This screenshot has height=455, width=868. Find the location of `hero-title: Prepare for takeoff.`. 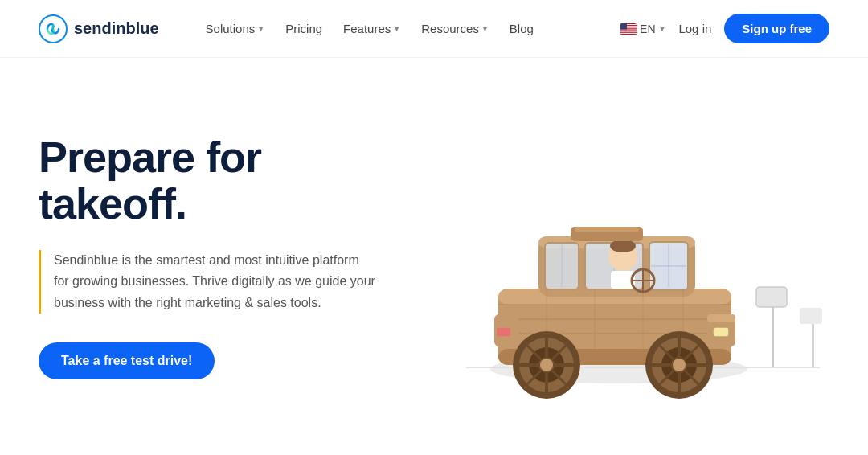

hero-title: Prepare for takeoff. is located at coordinates (207, 180).